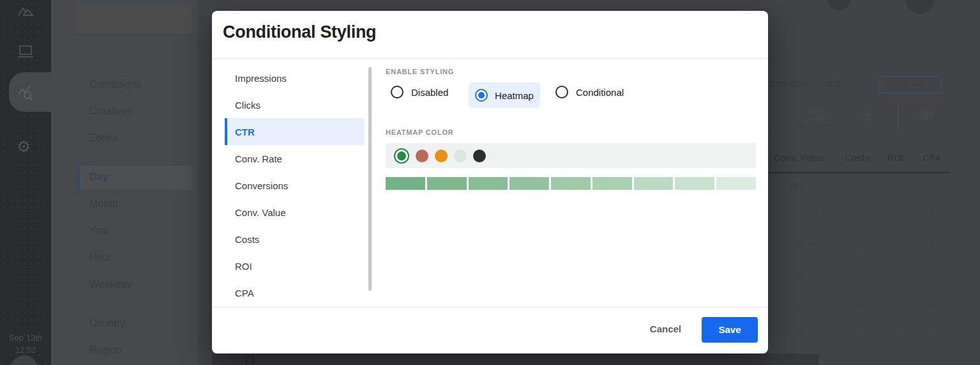 This screenshot has width=980, height=365. I want to click on metric-item-cpa: CPA, so click(295, 293).